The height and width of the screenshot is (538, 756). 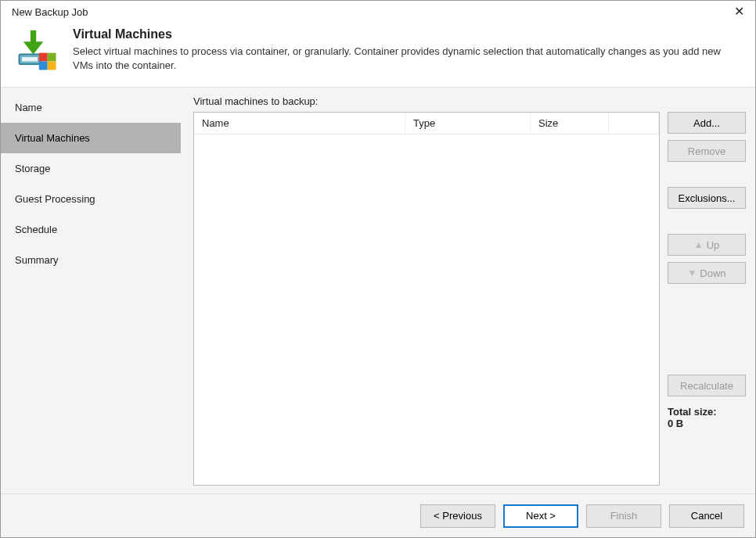 I want to click on step-summary: Summary, so click(x=91, y=260).